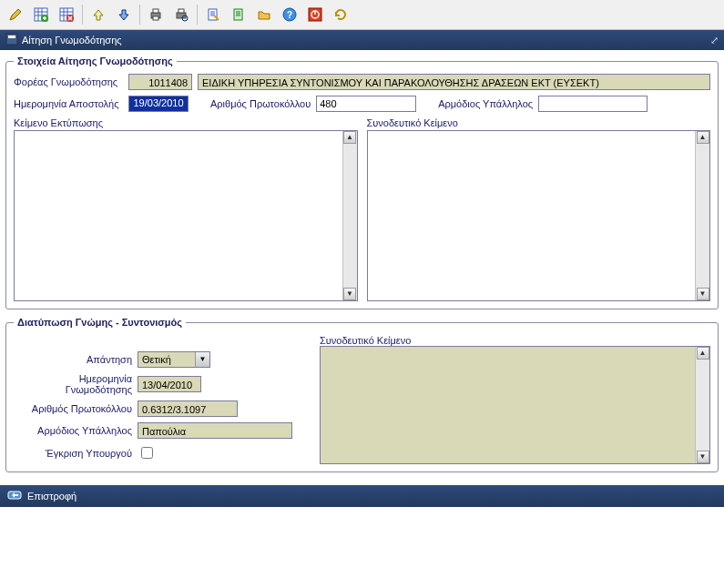  I want to click on agency-code-field: 1011408, so click(160, 82).